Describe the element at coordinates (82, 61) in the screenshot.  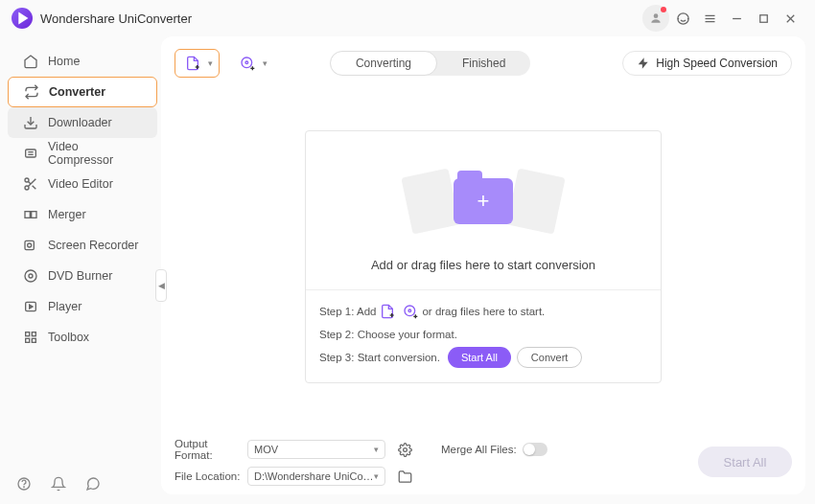
I see `sidebar-item-home: Home` at that location.